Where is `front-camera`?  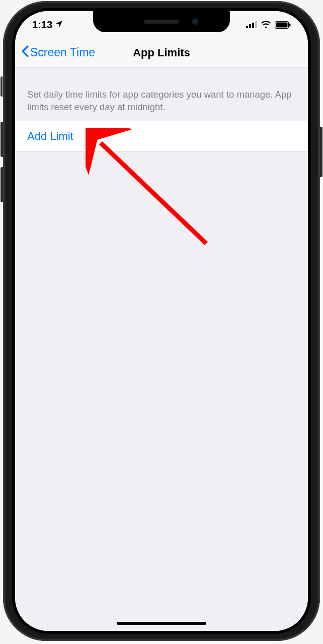 front-camera is located at coordinates (195, 22).